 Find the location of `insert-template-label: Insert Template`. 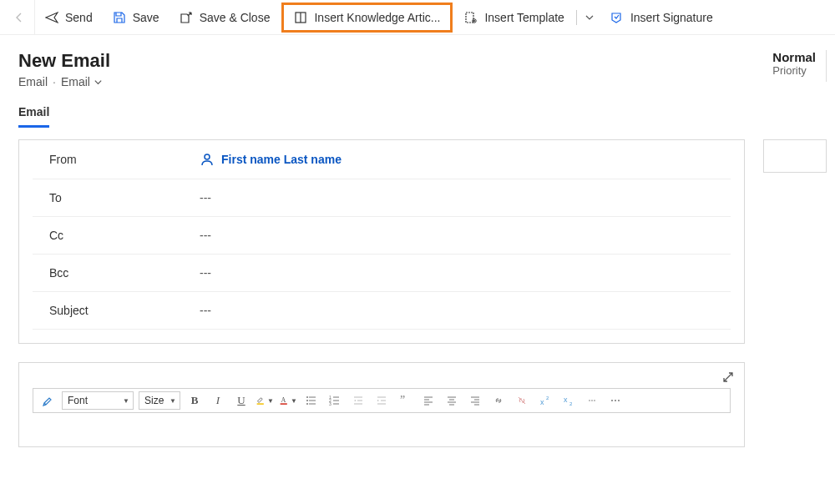

insert-template-label: Insert Template is located at coordinates (524, 18).